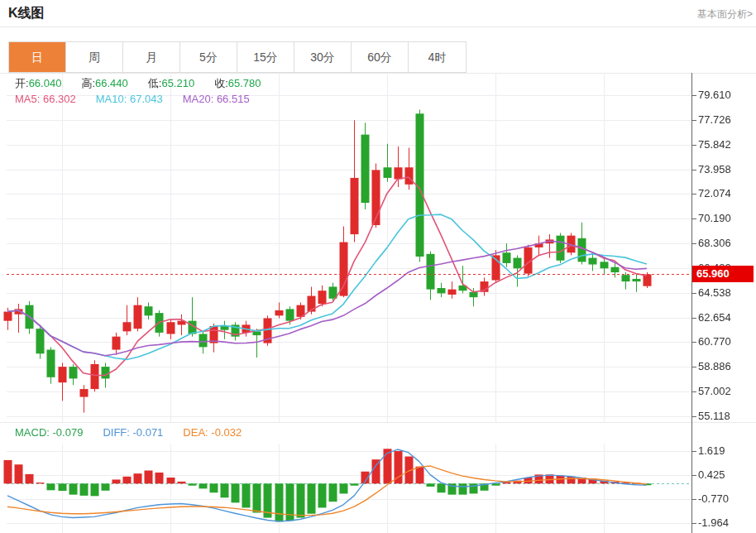  I want to click on tab-4时: 4时, so click(437, 57).